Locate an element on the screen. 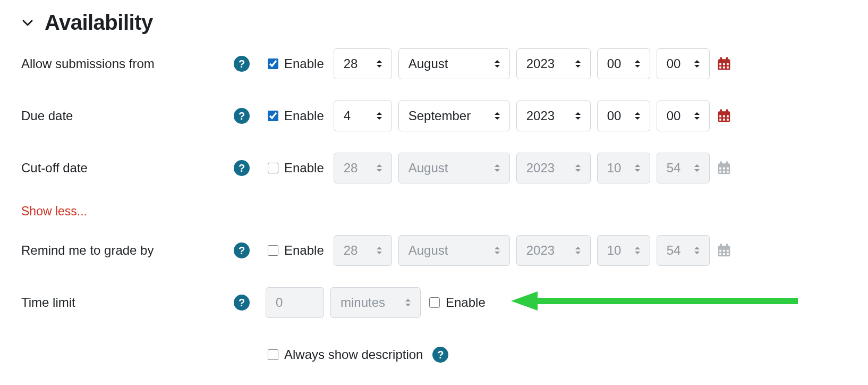 The image size is (868, 385). label-cutoff-date: Cut-off date is located at coordinates (54, 168).